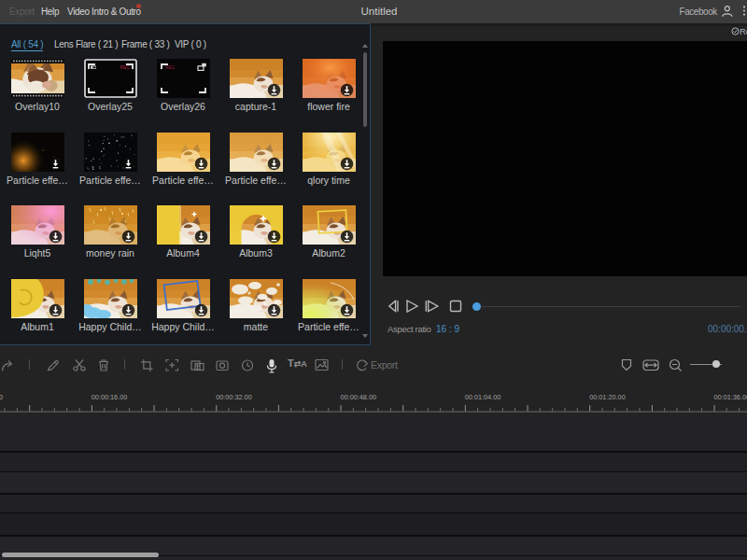 This screenshot has height=560, width=747. What do you see at coordinates (2, 398) in the screenshot?
I see `svg-text: 00:00:00.00` at bounding box center [2, 398].